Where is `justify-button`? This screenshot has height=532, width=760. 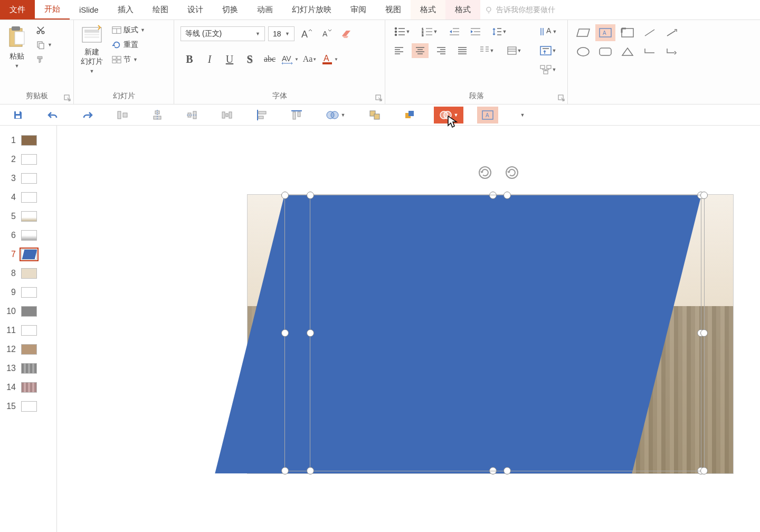 justify-button is located at coordinates (462, 51).